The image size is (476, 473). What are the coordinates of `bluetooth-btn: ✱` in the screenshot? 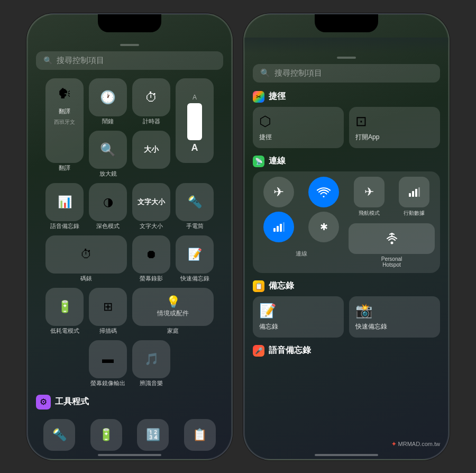 It's located at (324, 227).